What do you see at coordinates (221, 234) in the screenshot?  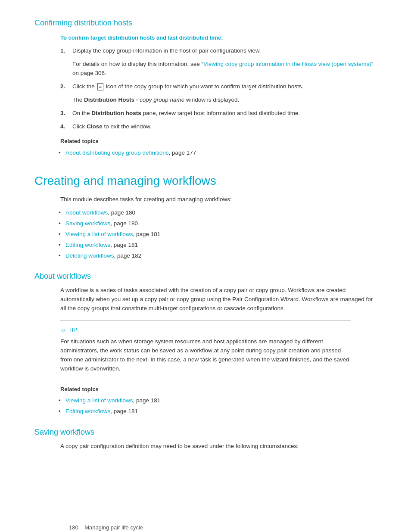 I see `creating-link-3: Viewing a list of workflows, page 181` at bounding box center [221, 234].